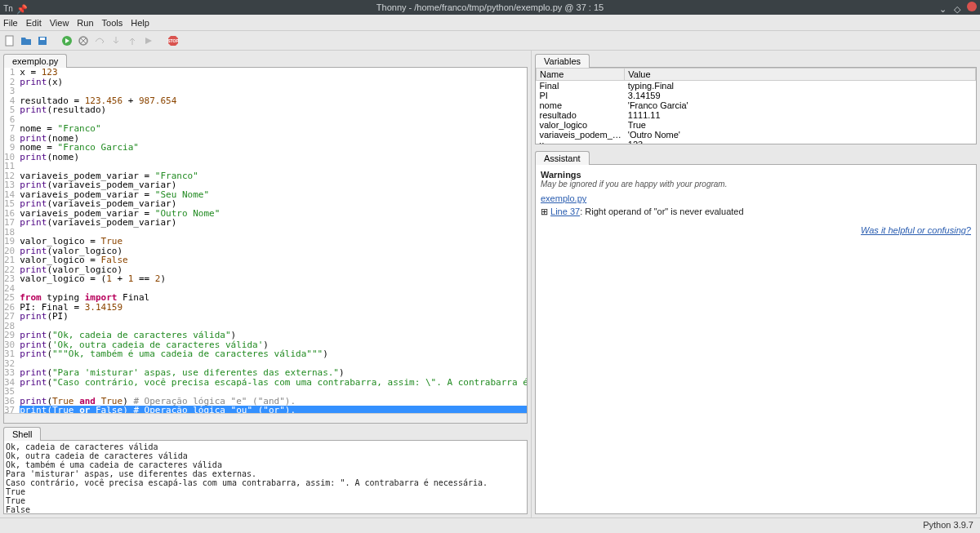 The image size is (980, 533). I want to click on warnings-heading: Warnings, so click(756, 175).